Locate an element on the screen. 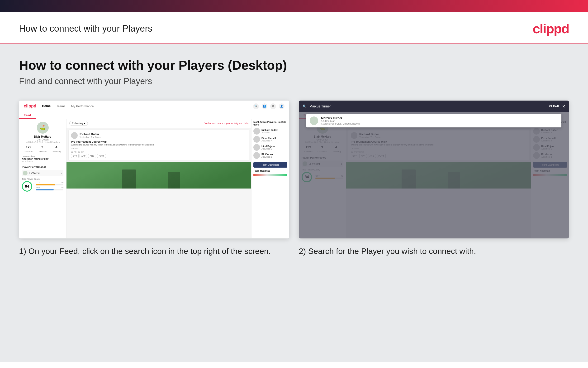  profile-name-1: Blair McHarg is located at coordinates (43, 137).